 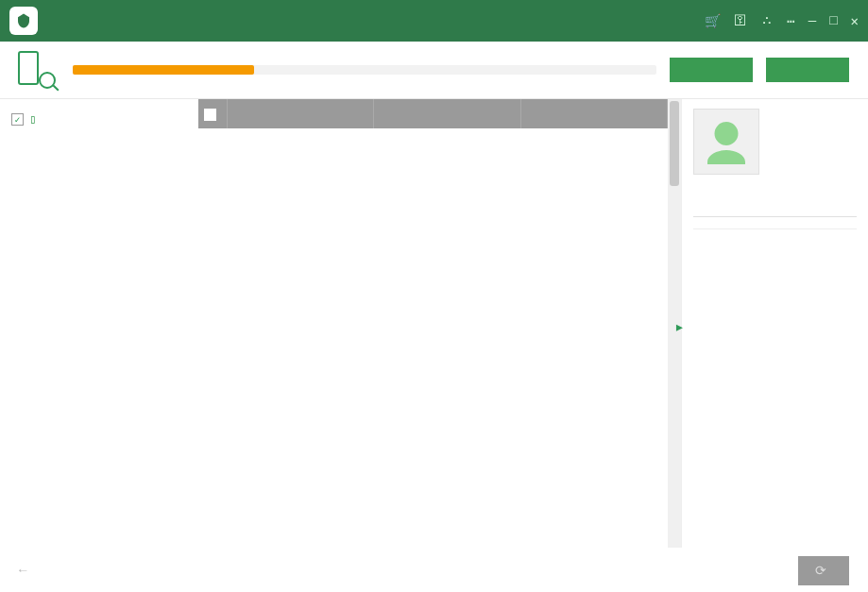 I want to click on back-button: ←, so click(x=27, y=570).